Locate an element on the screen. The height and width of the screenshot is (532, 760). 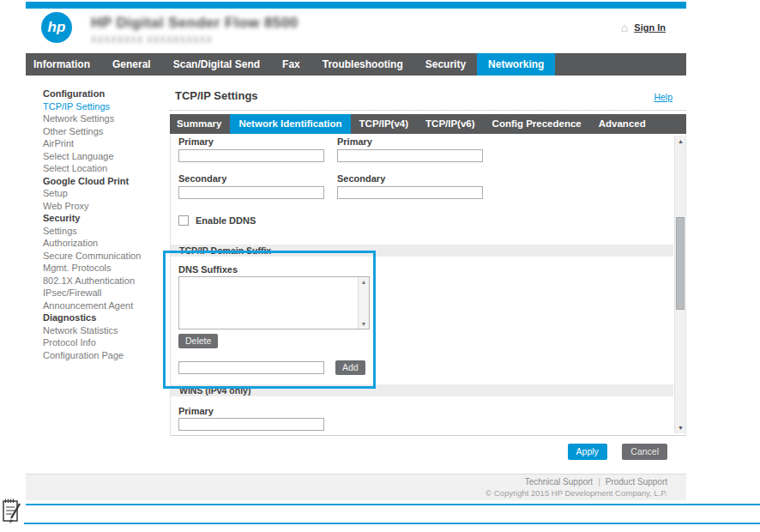
dns-suffixes-listbox: ▲ ▼ is located at coordinates (274, 303).